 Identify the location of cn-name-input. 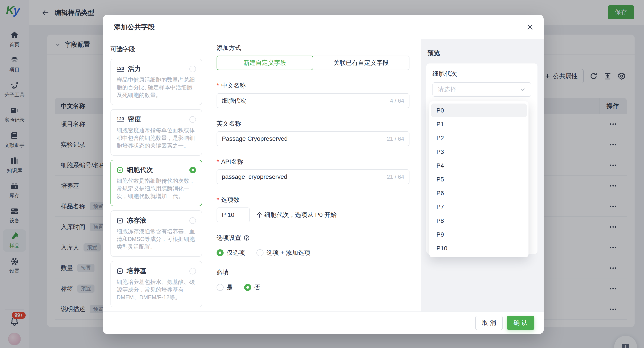
(304, 101).